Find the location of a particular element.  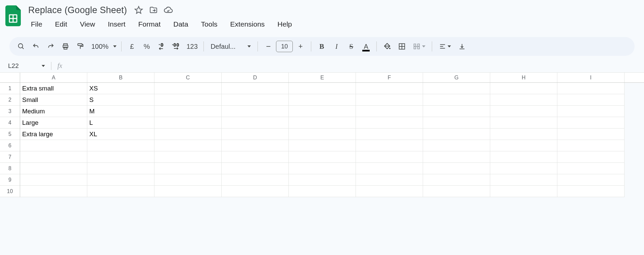

horizontal-align-button is located at coordinates (445, 46).